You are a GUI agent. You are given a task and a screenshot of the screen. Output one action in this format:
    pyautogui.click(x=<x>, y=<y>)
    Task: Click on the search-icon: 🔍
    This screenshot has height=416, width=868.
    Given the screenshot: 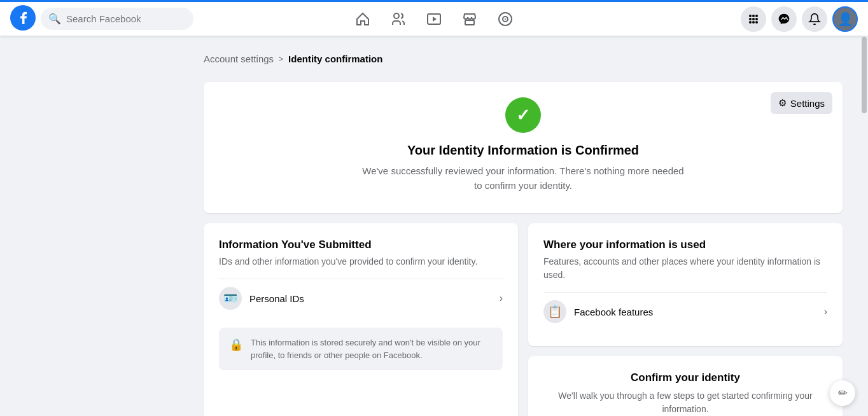 What is the action you would take?
    pyautogui.click(x=55, y=19)
    